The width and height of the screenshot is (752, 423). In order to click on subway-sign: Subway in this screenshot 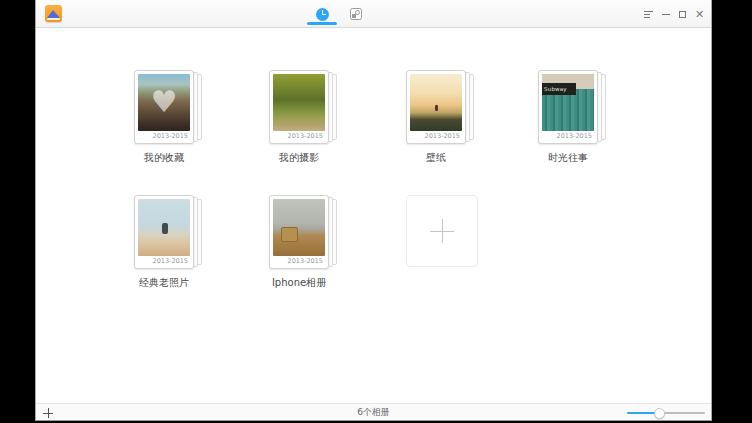, I will do `click(559, 89)`.